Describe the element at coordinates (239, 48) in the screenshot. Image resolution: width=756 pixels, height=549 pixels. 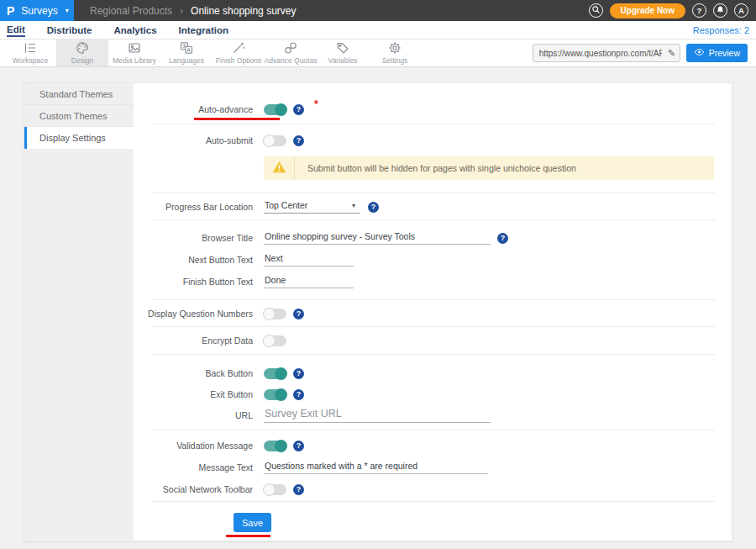
I see `finish-options-wand-icon` at that location.